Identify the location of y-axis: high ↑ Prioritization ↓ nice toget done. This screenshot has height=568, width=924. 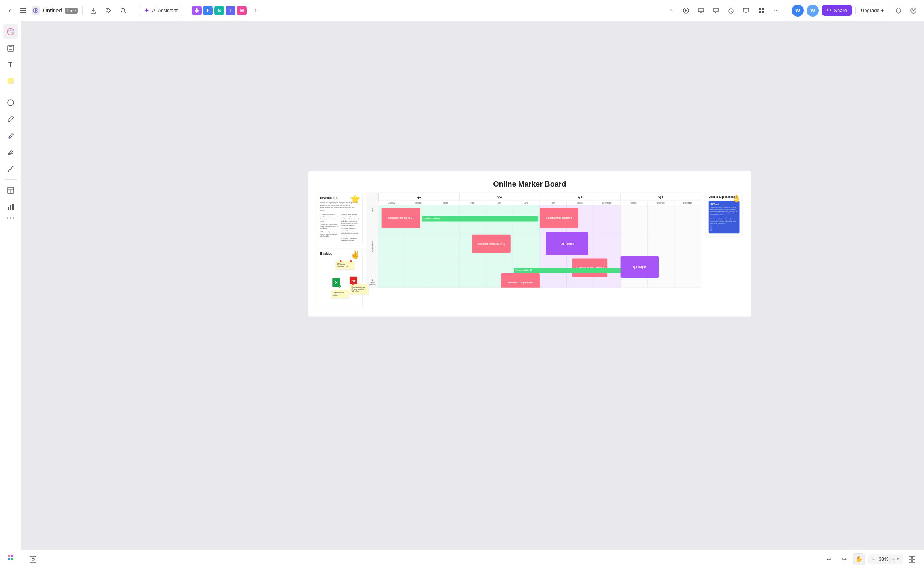
(372, 246).